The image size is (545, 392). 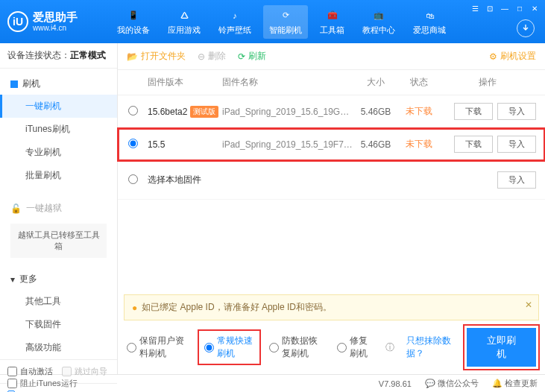 I want to click on sidebar-item-more-0: 其他工具, so click(x=58, y=301).